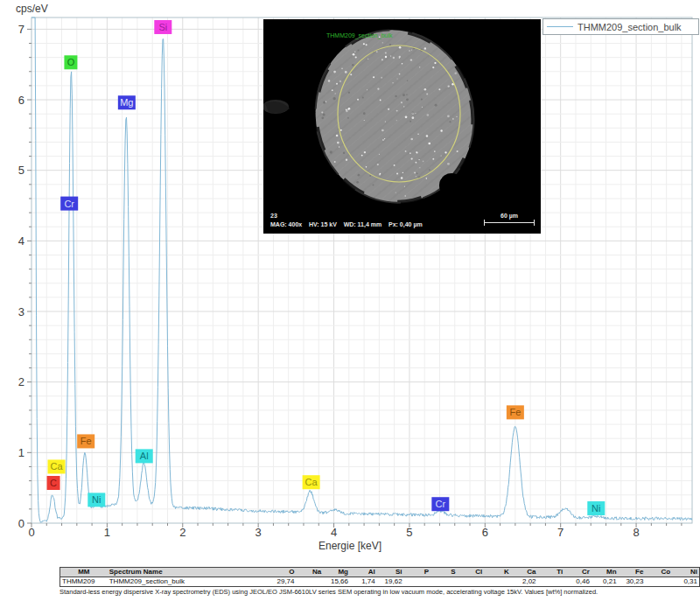 The width and height of the screenshot is (700, 608). I want to click on legend-line-swatch, so click(560, 26).